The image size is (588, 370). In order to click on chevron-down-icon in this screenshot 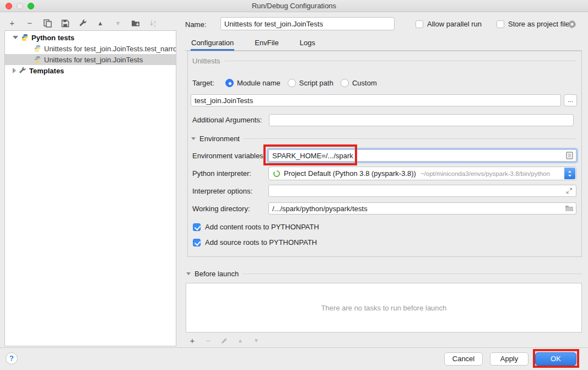, I will do `click(15, 37)`.